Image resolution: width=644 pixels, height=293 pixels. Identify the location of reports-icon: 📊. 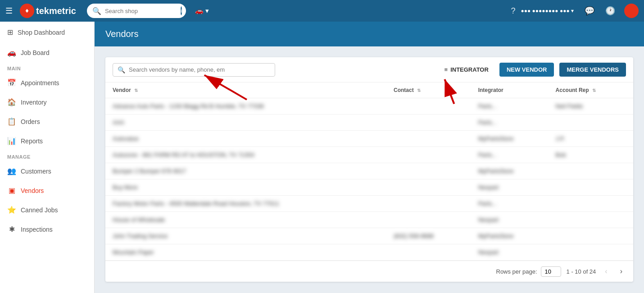
(12, 141).